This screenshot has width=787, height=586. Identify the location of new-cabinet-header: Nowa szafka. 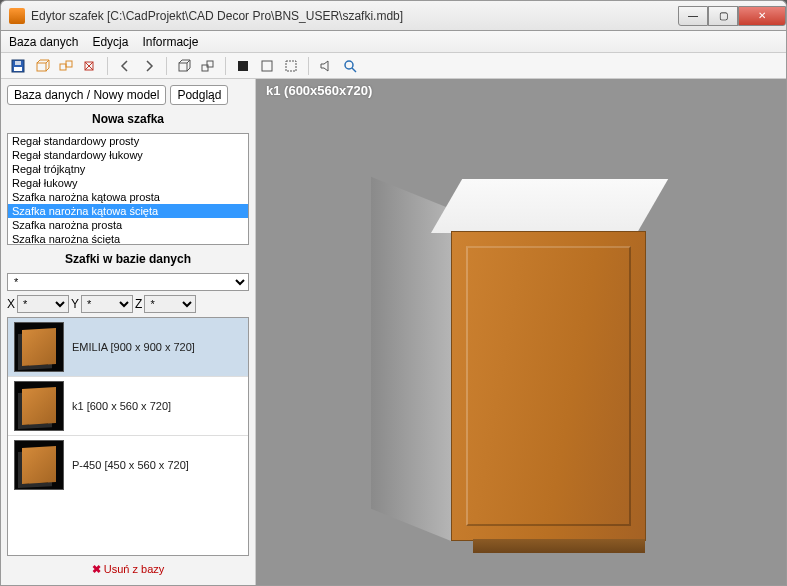
(128, 119).